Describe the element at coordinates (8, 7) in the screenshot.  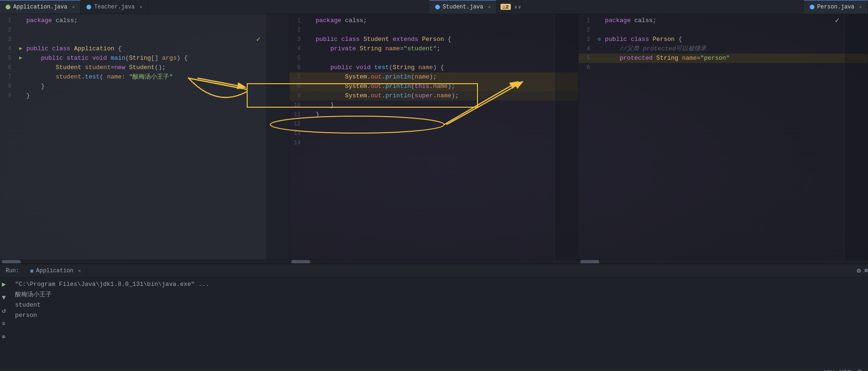
I see `tab-icon-application` at that location.